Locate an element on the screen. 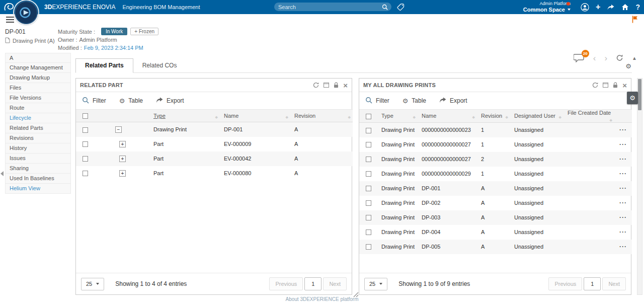  maturity-state-badge: In Work is located at coordinates (114, 31).